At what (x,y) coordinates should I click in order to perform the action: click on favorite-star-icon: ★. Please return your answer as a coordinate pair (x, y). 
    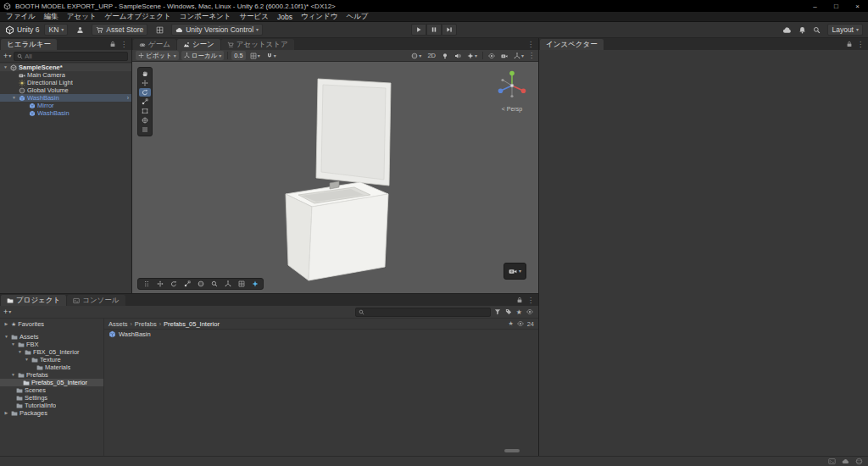
    Looking at the image, I should click on (510, 324).